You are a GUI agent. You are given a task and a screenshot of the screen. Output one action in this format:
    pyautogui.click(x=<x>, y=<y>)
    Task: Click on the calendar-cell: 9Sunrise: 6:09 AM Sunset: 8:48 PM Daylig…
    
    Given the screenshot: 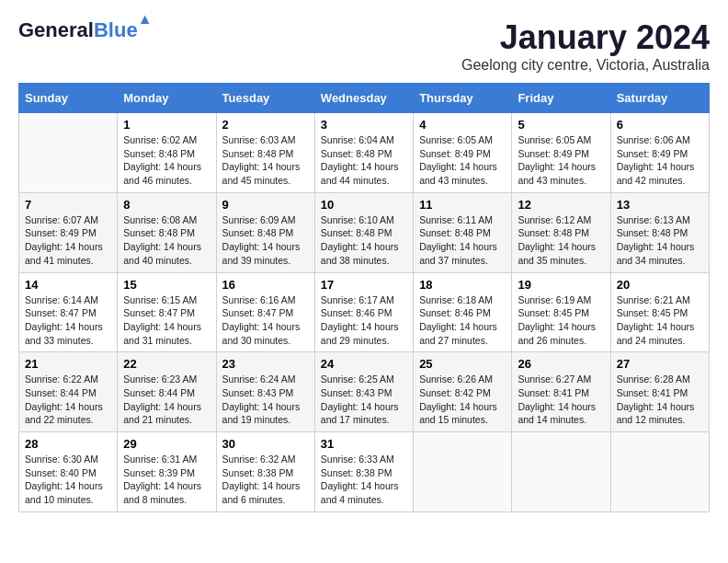 What is the action you would take?
    pyautogui.click(x=265, y=232)
    